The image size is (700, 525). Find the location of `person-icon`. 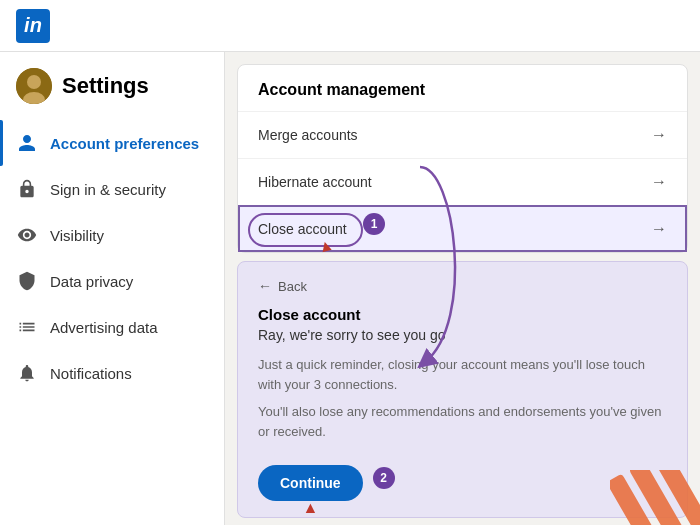

person-icon is located at coordinates (27, 143).